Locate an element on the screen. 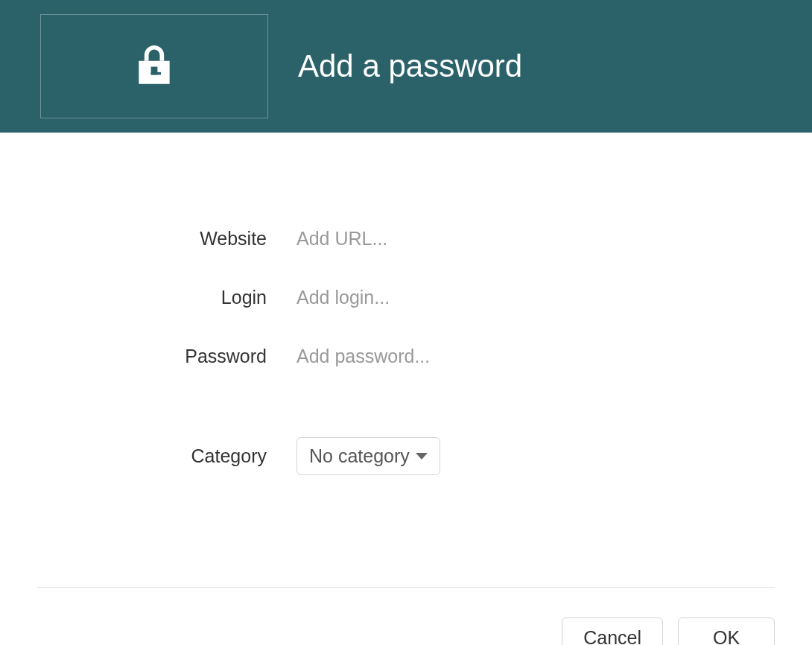  ok-button: OK is located at coordinates (726, 632).